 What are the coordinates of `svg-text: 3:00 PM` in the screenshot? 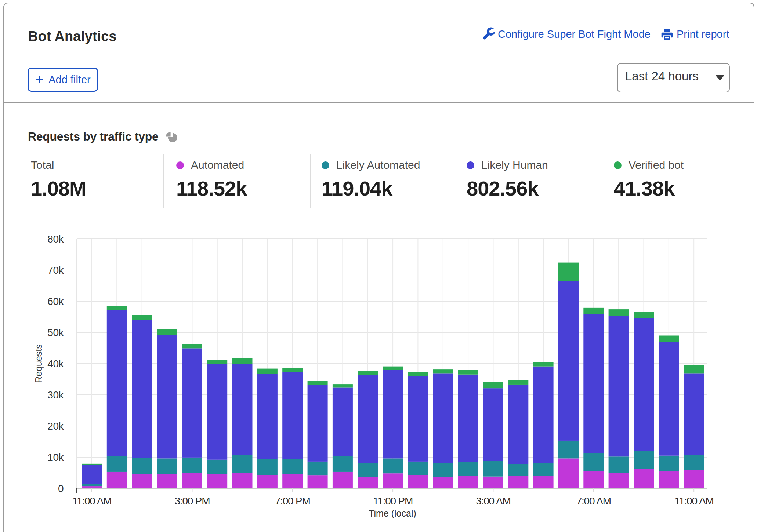 It's located at (192, 501).